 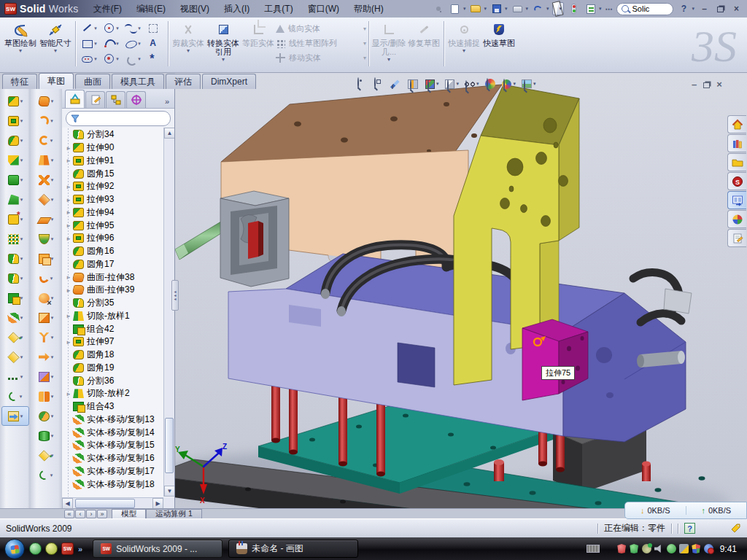 I want to click on scroll-left-button: ◀, so click(x=67, y=503).